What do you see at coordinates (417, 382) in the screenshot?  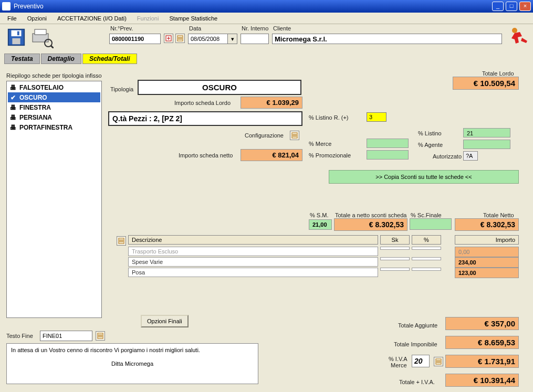 I see `totiva-label: Totale + I.V.A.` at bounding box center [417, 382].